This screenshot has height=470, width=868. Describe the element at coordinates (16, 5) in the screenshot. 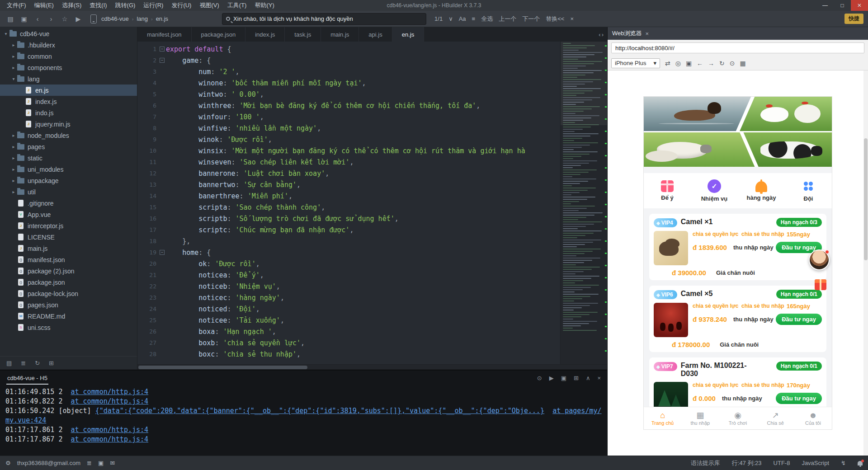

I see `menu-item: 文件(F)` at that location.